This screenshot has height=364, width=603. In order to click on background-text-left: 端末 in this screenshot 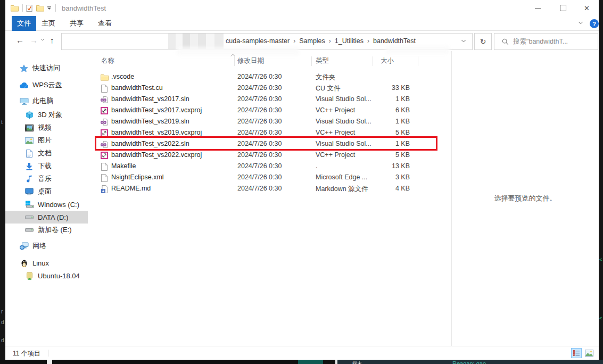, I will do `click(363, 362)`.